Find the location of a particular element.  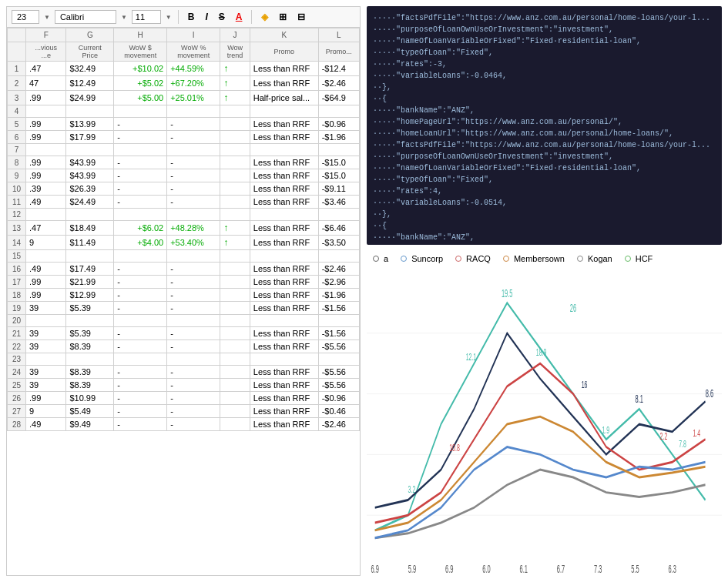

cell-g: $17.99 is located at coordinates (90, 137).